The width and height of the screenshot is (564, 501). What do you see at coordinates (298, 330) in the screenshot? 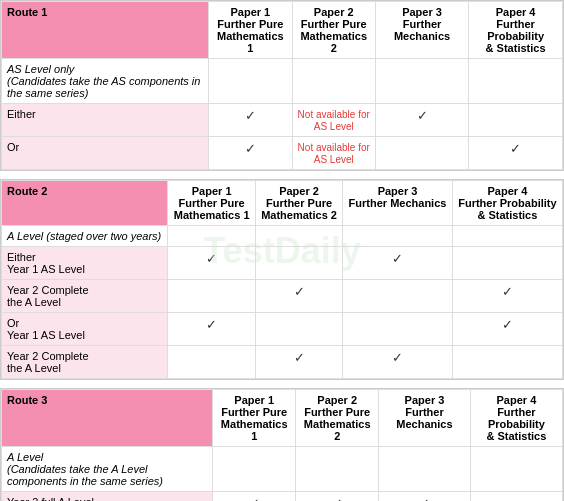
I see `route2-or-p2` at bounding box center [298, 330].